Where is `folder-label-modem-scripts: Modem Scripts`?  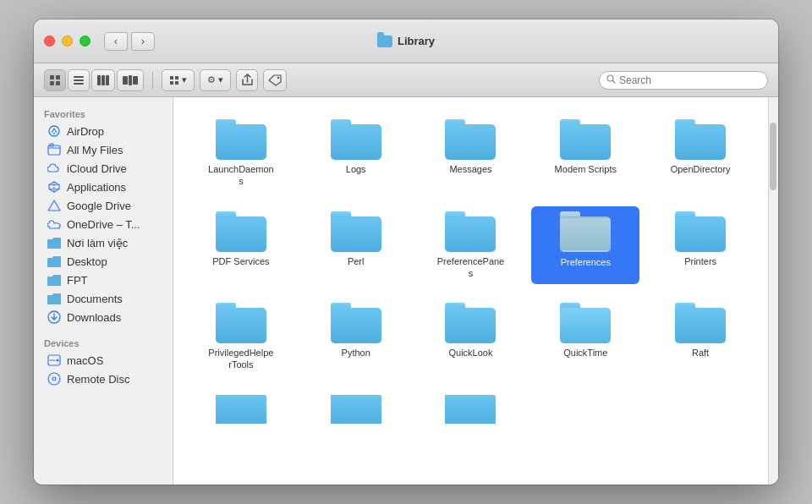
folder-label-modem-scripts: Modem Scripts is located at coordinates (585, 169).